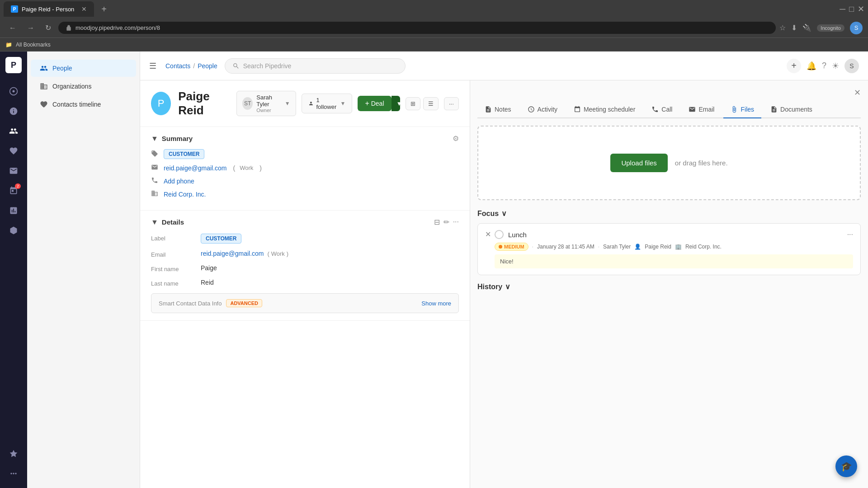  Describe the element at coordinates (161, 103) in the screenshot. I see `person-avatar: P` at that location.